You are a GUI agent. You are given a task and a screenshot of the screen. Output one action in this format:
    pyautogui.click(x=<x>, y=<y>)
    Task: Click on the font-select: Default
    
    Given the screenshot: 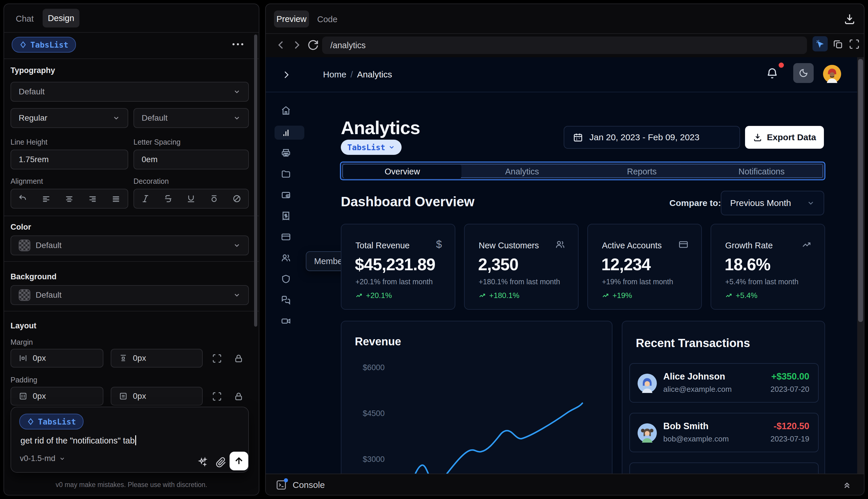 What is the action you would take?
    pyautogui.click(x=129, y=92)
    